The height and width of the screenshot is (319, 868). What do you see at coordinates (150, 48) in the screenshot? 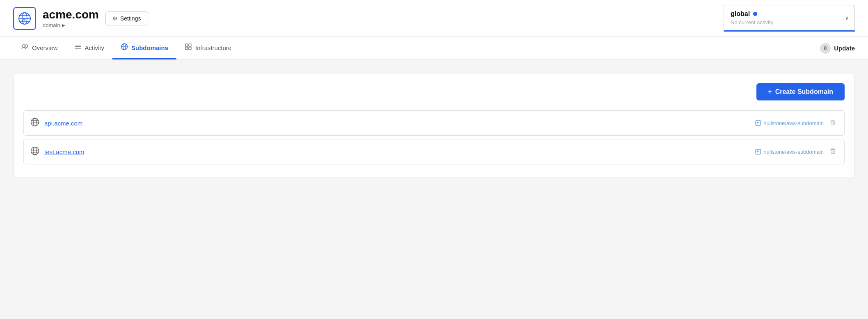
I see `tab-subdomains-label: Subdomains` at bounding box center [150, 48].